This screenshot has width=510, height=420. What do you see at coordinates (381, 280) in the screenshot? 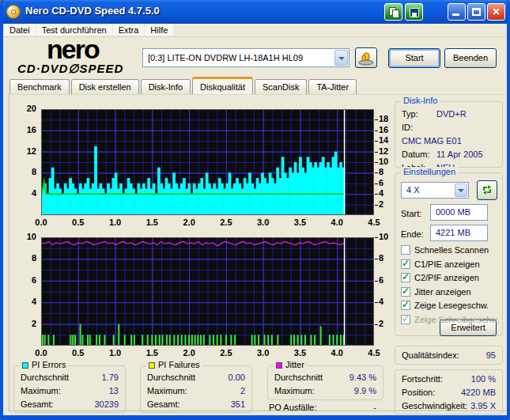
I see `y-axis-right-label: 6` at bounding box center [381, 280].